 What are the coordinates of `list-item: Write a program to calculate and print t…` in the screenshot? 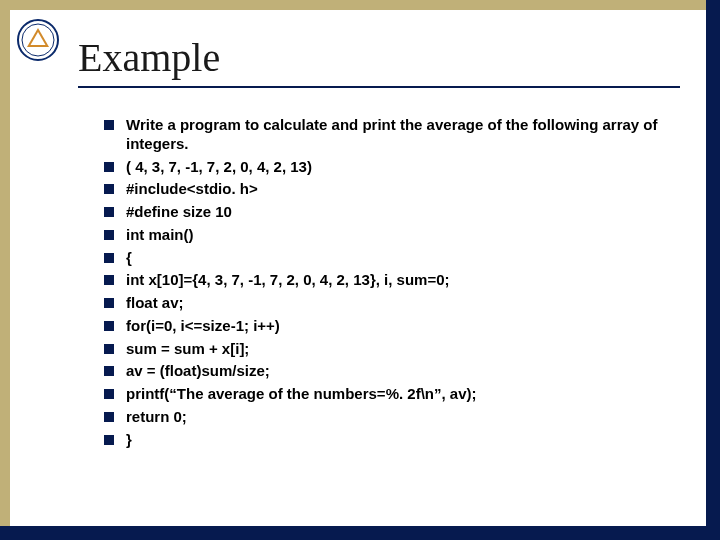 It's located at (397, 135).